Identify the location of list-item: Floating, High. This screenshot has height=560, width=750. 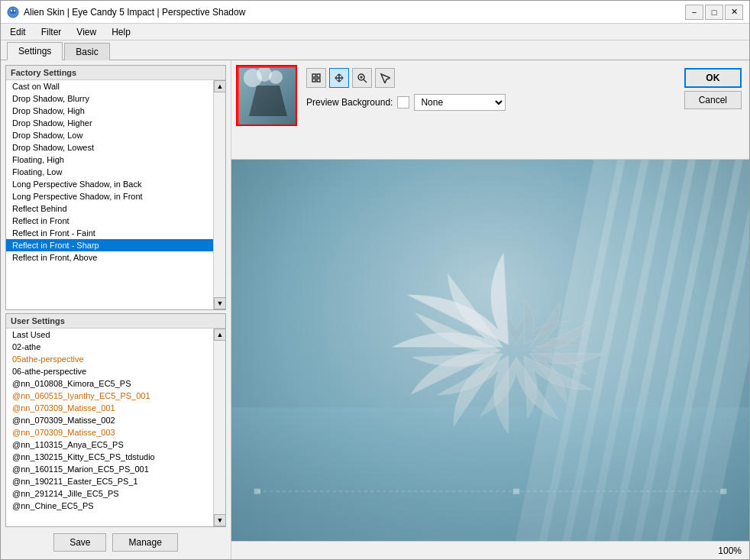
(110, 160).